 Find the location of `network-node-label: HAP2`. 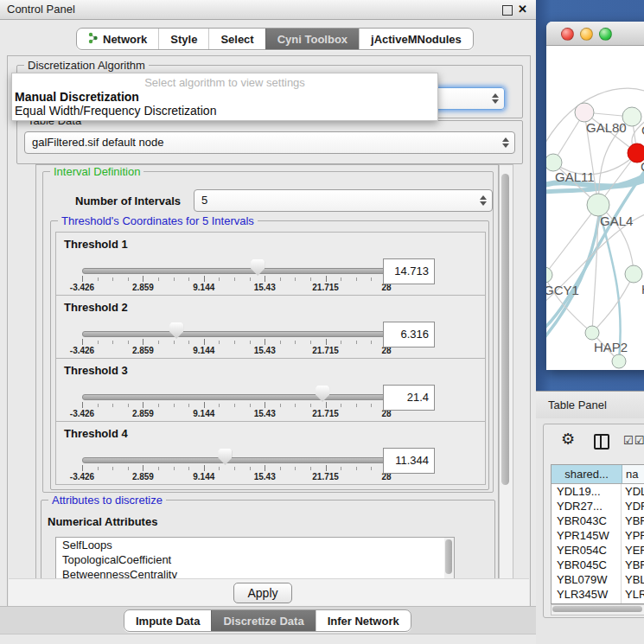

network-node-label: HAP2 is located at coordinates (610, 348).